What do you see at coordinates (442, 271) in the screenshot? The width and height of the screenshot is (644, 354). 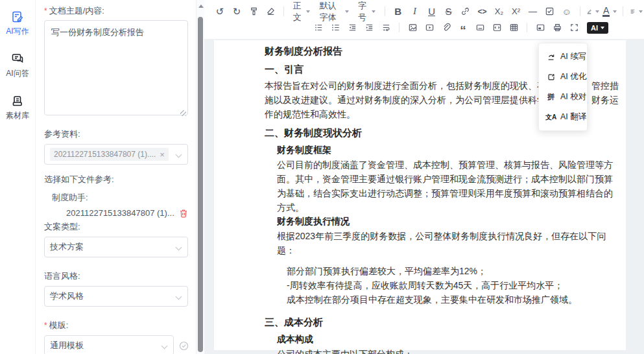 I see `doc-list-line: 部分部门预算执行偏差较大，平均偏差率为12%；` at bounding box center [442, 271].